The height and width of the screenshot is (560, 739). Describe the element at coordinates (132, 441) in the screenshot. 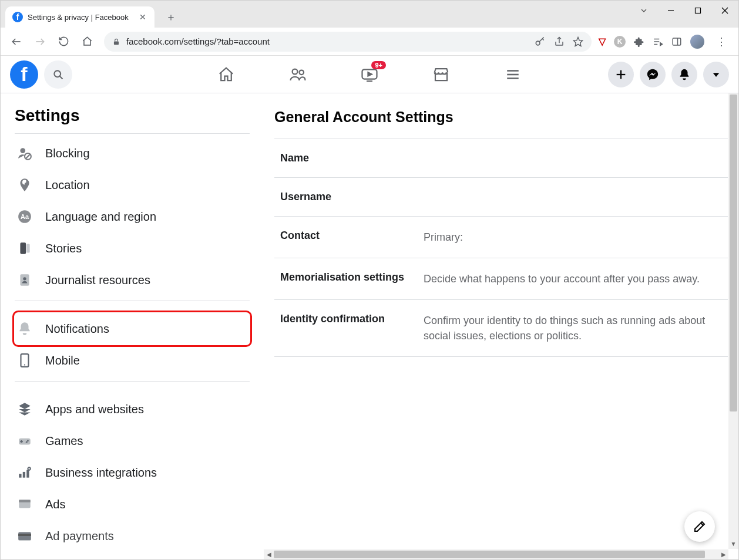

I see `sidebar-item-games: Games` at that location.